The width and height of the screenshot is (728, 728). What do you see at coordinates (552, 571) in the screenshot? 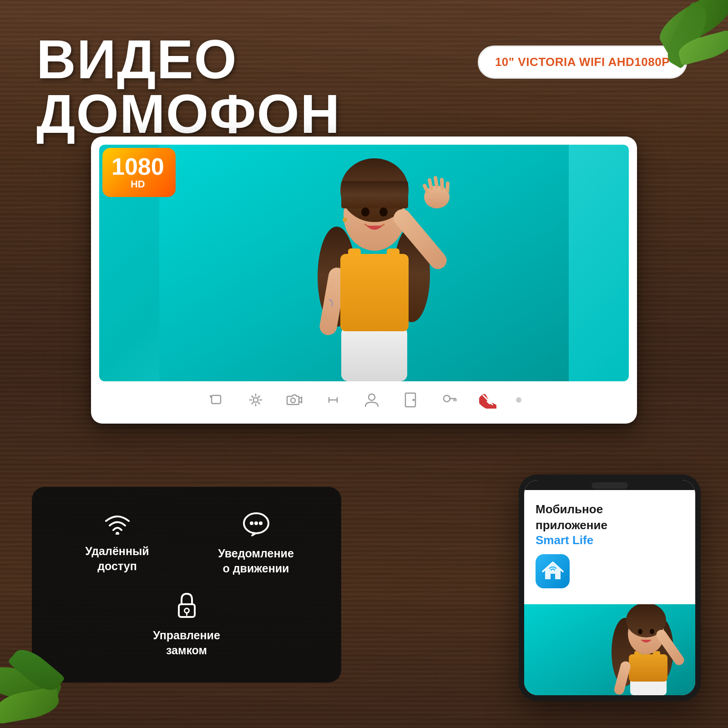
I see `smart-life-icon` at bounding box center [552, 571].